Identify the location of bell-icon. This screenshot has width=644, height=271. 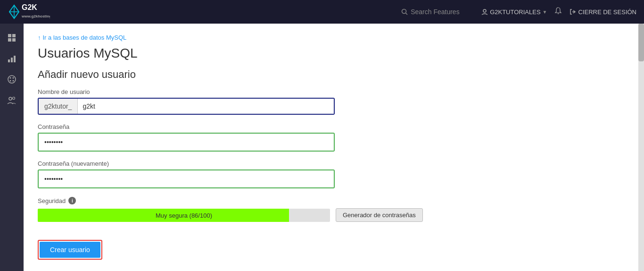
(558, 11).